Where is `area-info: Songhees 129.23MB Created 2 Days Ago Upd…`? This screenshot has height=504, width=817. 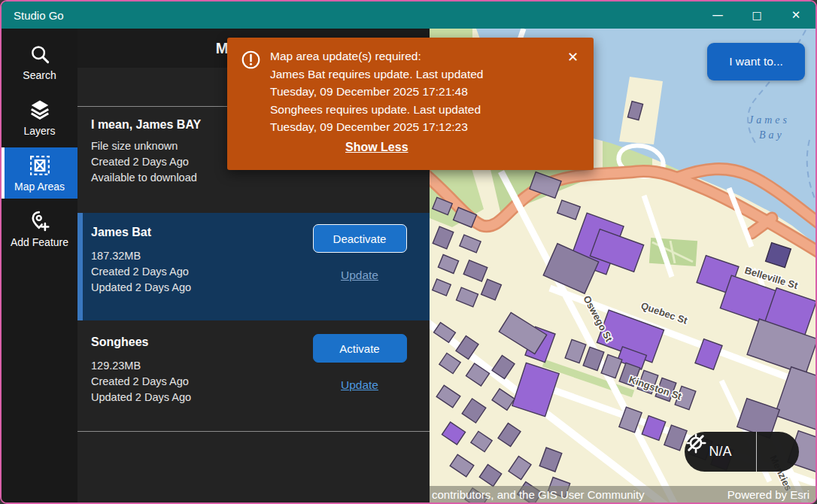
area-info: Songhees 129.23MB Created 2 Days Ago Upd… is located at coordinates (196, 378).